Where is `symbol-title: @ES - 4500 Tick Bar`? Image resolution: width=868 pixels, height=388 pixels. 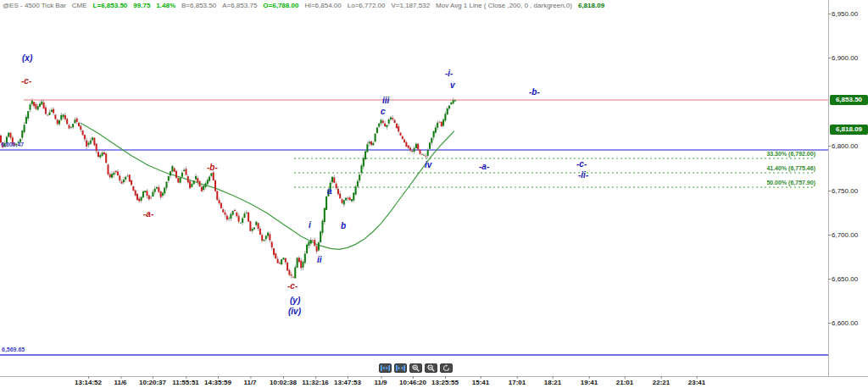 symbol-title: @ES - 4500 Tick Bar is located at coordinates (34, 5).